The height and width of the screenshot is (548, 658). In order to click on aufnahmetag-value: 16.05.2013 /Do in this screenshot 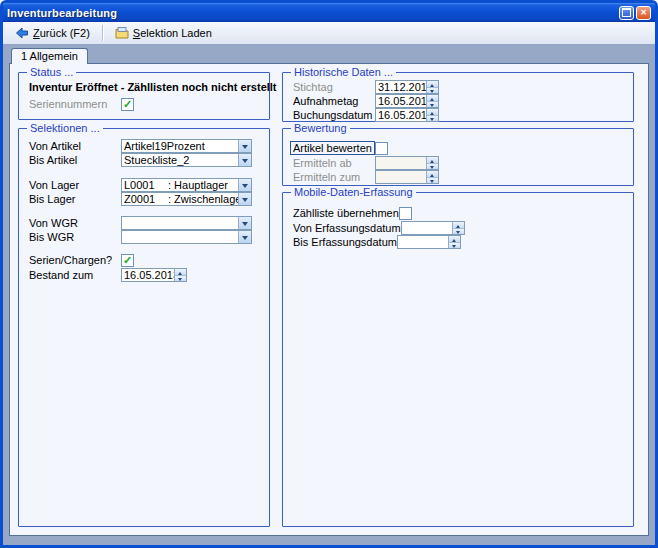, I will do `click(401, 101)`.